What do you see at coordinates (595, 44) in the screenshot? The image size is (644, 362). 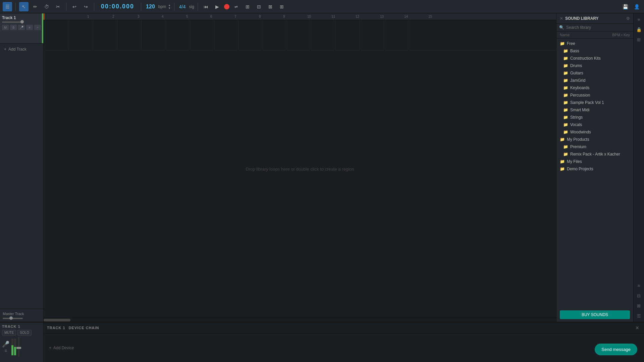 I see `library-item-free: 📁 Free` at bounding box center [595, 44].